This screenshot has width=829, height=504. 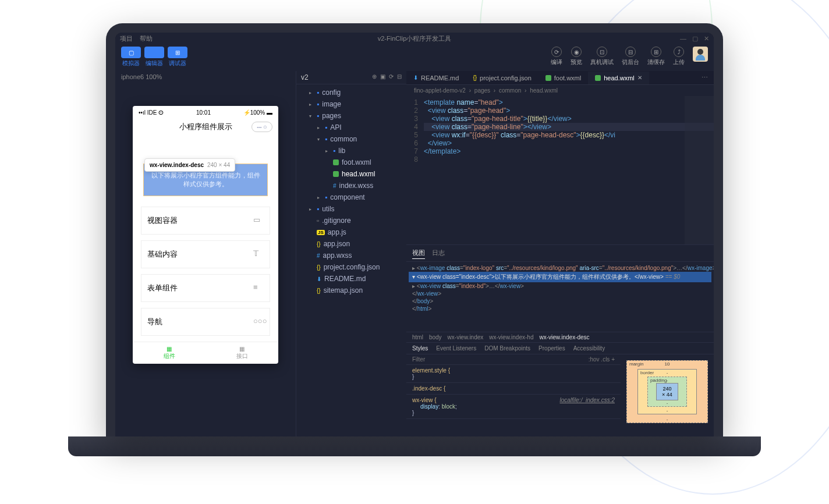 What do you see at coordinates (414, 446) in the screenshot?
I see `laptop-base` at bounding box center [414, 446].